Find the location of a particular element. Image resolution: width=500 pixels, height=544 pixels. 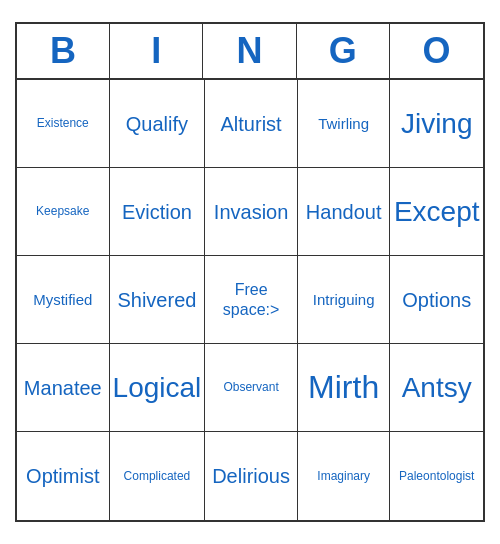

cell-4-1: Complicated is located at coordinates (158, 476).